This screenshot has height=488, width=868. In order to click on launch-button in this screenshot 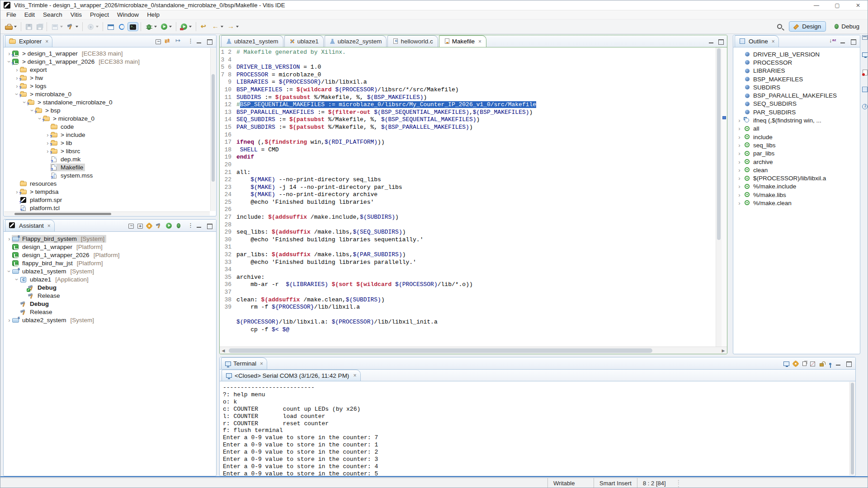, I will do `click(93, 26)`.